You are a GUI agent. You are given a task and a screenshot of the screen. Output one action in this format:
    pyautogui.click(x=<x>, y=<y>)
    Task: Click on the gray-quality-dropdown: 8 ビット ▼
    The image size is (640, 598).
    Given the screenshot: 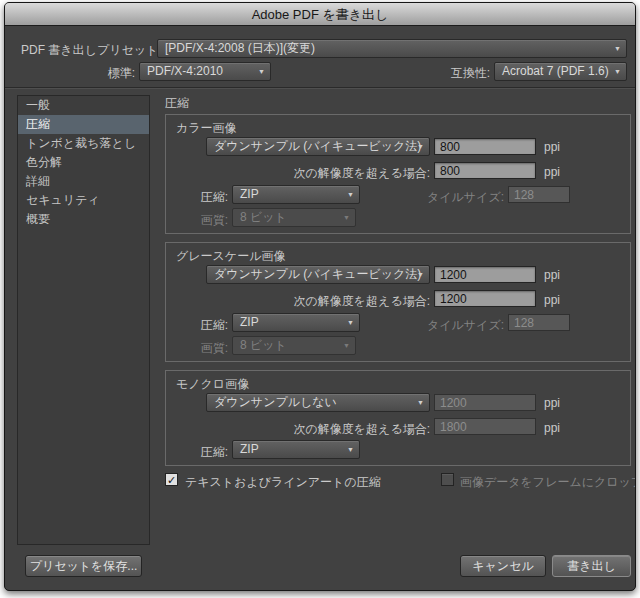 What is the action you would take?
    pyautogui.click(x=294, y=346)
    